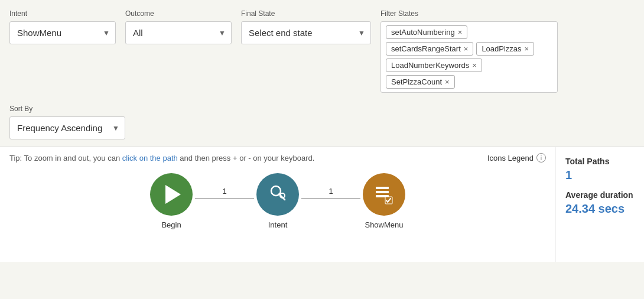  What do you see at coordinates (150, 158) in the screenshot?
I see `tip-link: click on the path` at bounding box center [150, 158].